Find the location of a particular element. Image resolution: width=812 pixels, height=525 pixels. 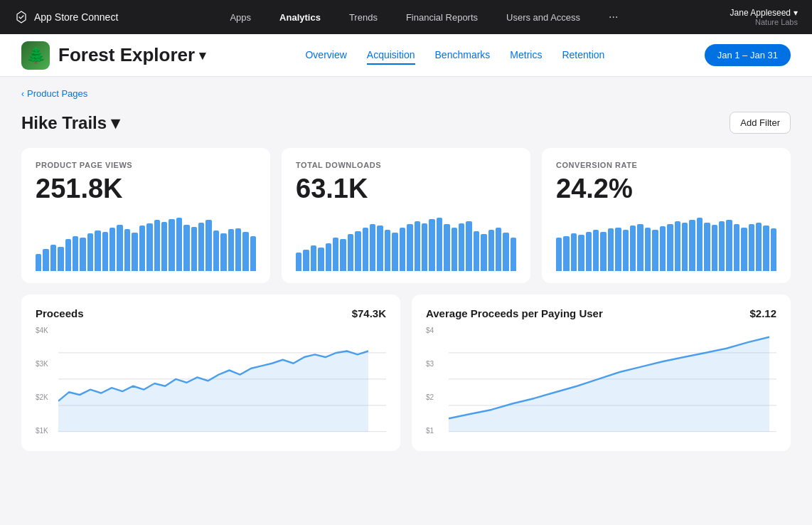

nav-trends: Trends is located at coordinates (363, 17).